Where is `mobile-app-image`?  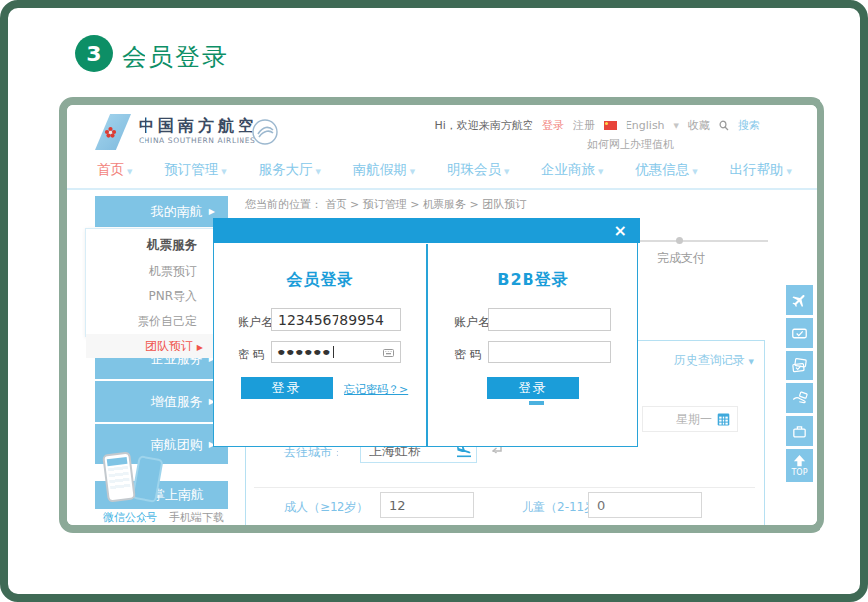 mobile-app-image is located at coordinates (141, 479).